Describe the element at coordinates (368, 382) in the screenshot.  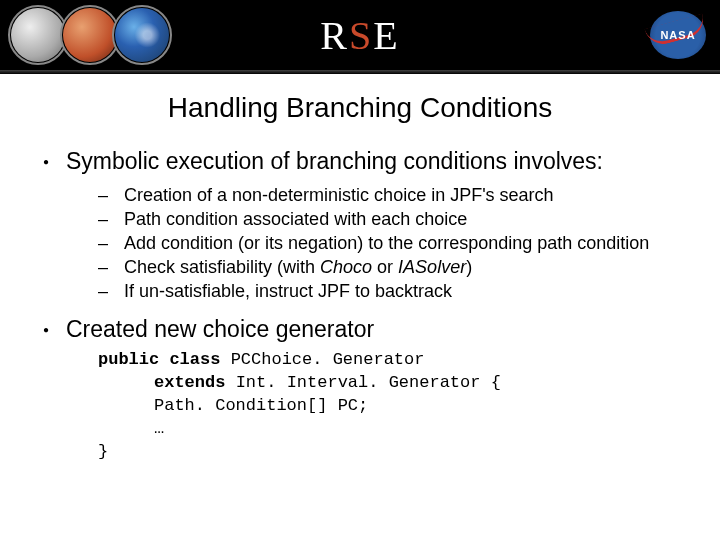
I see `superclass: Int. Interval. Generator {` at that location.